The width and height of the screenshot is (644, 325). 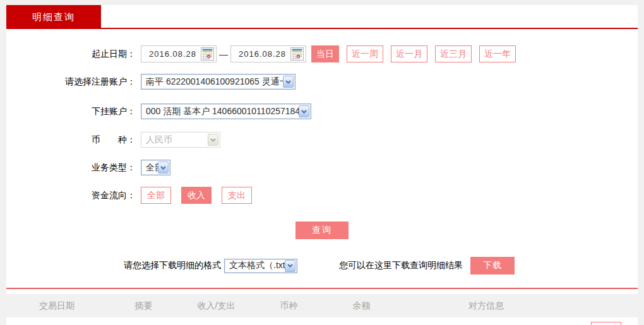 What do you see at coordinates (409, 54) in the screenshot?
I see `range-month-button: 近一月` at bounding box center [409, 54].